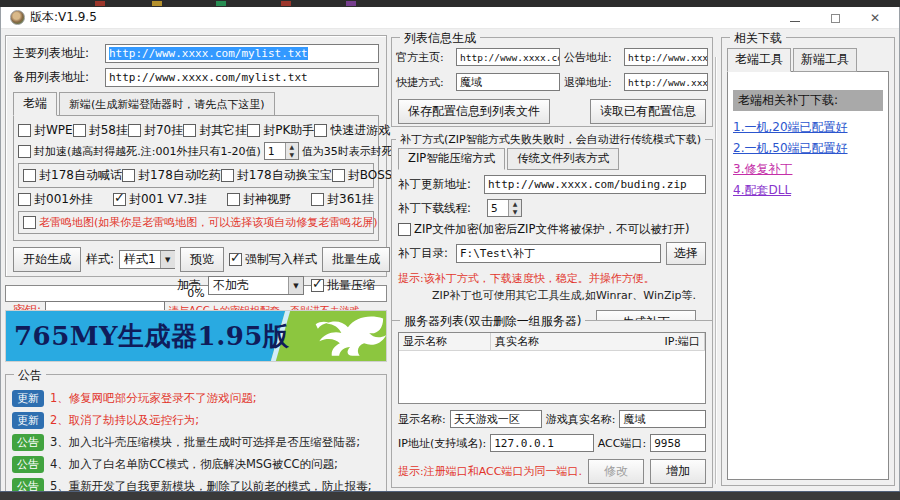  I want to click on client-tab: 老端, so click(35, 104).